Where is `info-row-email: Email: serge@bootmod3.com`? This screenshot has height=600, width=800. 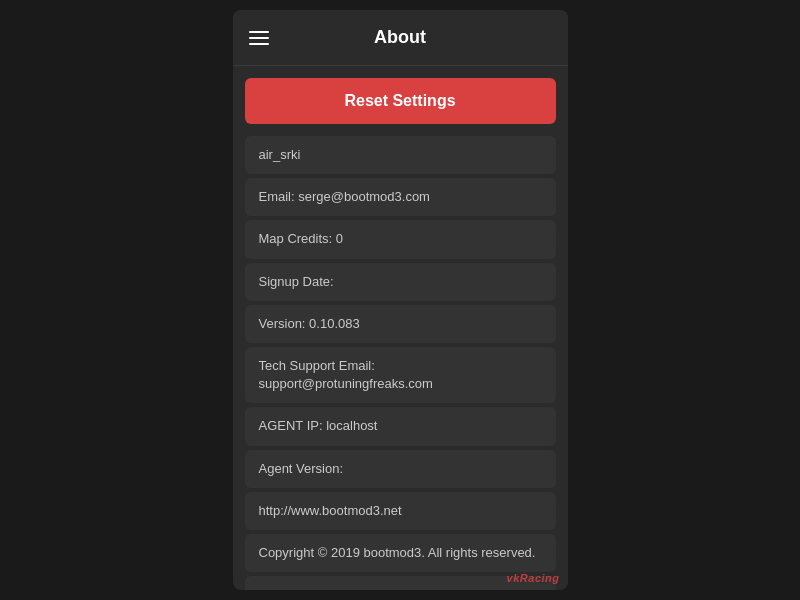
info-row-email: Email: serge@bootmod3.com is located at coordinates (400, 197).